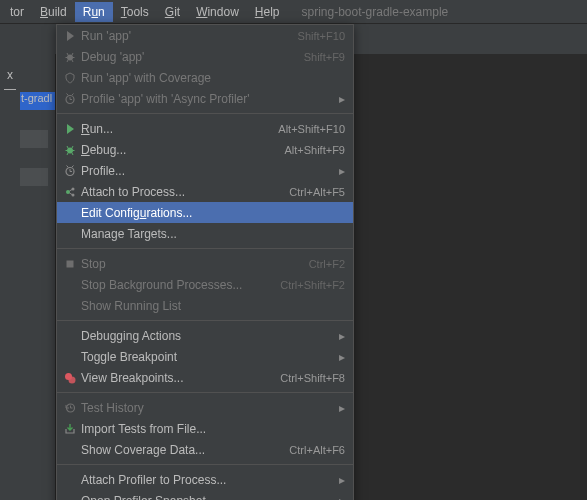 This screenshot has height=500, width=587. Describe the element at coordinates (207, 357) in the screenshot. I see `menu-item-label: Toggle Breakpoint` at that location.